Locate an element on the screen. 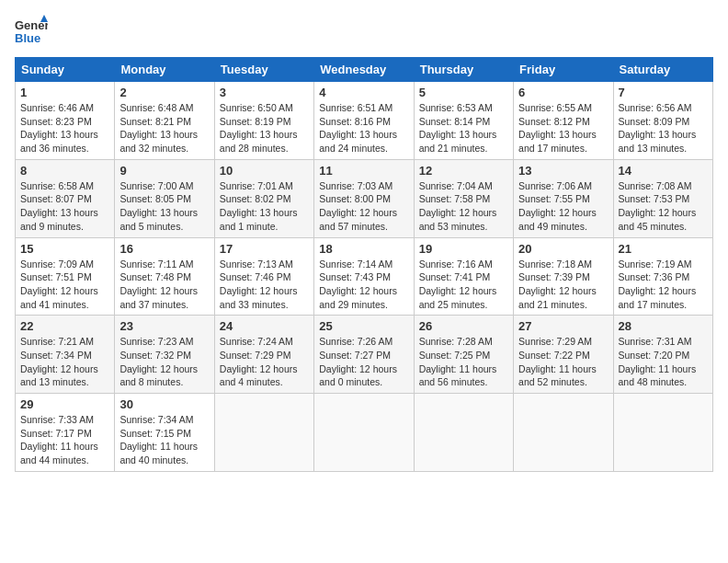 The height and width of the screenshot is (563, 728). calendar-cell: 2 Sunrise: 6:48 AMSunset: 8:21 PMDayligh… is located at coordinates (165, 121).